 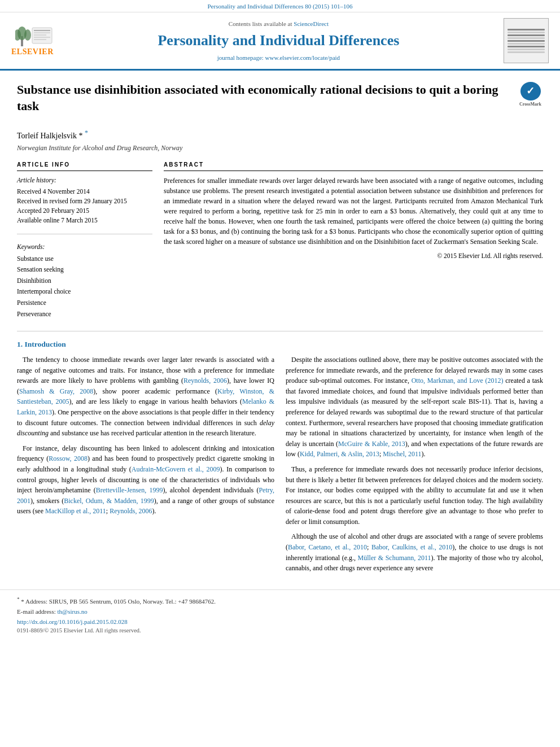 I want to click on journal-title-block: Contents lists available at ScienceDirec…, so click(x=279, y=41).